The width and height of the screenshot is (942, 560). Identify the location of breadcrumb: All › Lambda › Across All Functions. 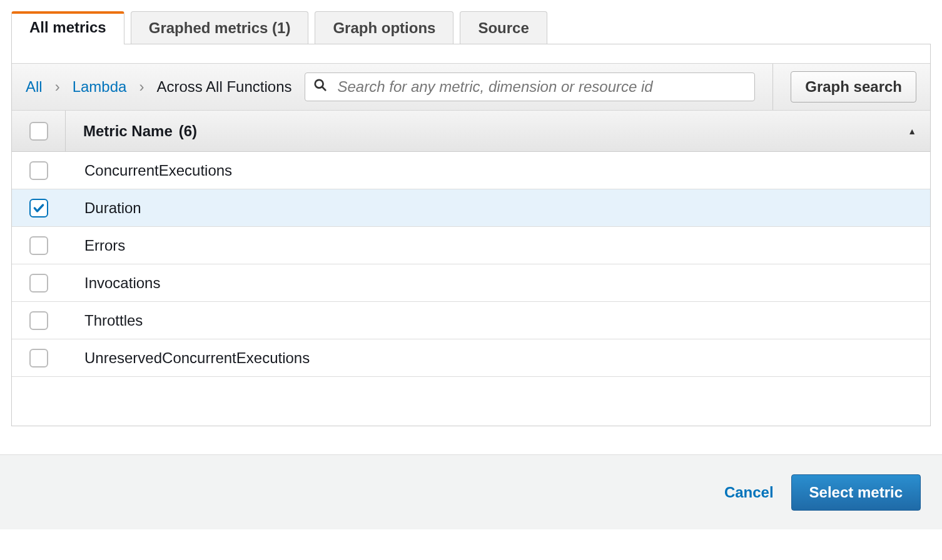
(159, 87).